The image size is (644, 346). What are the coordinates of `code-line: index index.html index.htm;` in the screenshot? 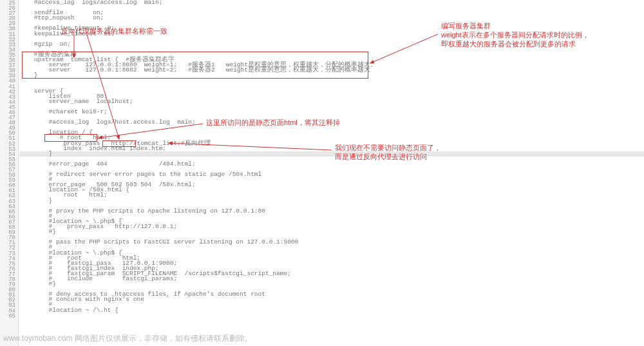 It's located at (332, 149).